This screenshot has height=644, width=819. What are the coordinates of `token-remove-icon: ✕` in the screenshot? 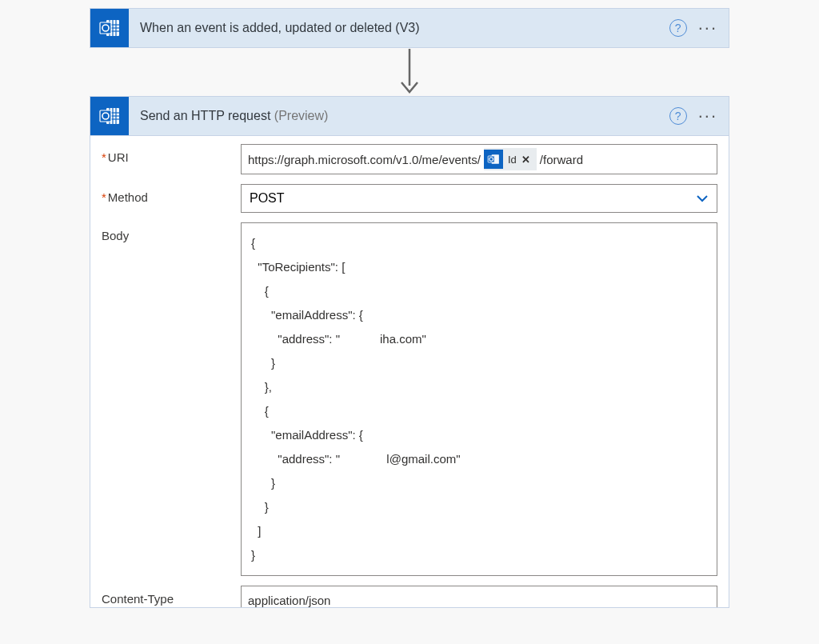 It's located at (526, 160).